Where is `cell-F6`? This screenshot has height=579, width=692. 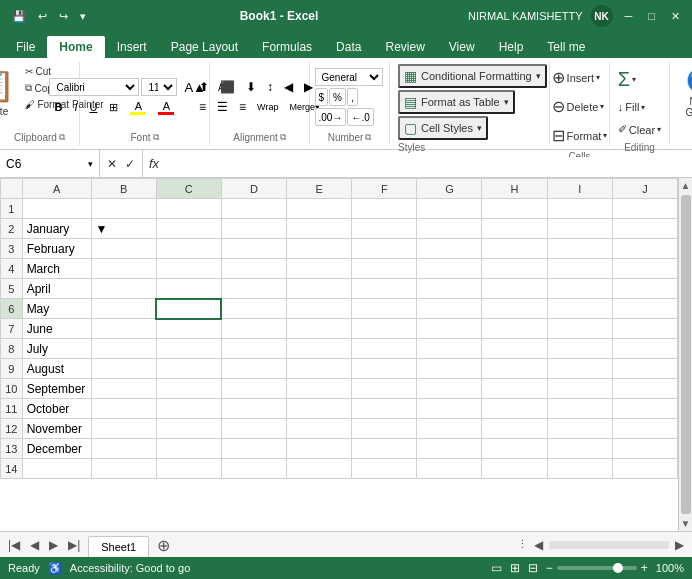
cell-F6 is located at coordinates (384, 309).